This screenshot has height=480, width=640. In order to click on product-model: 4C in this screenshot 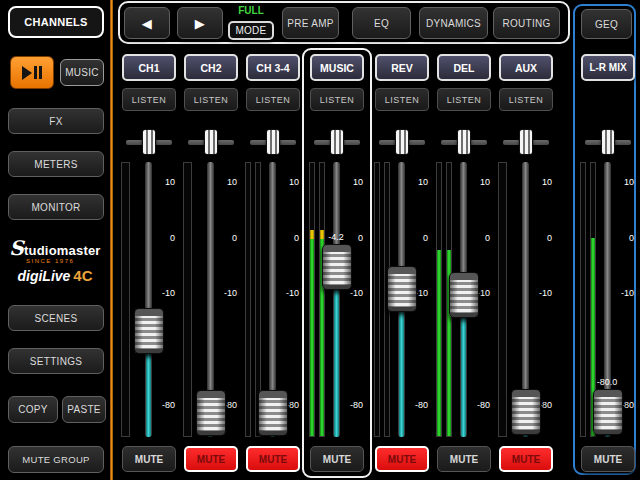, I will do `click(82, 276)`.